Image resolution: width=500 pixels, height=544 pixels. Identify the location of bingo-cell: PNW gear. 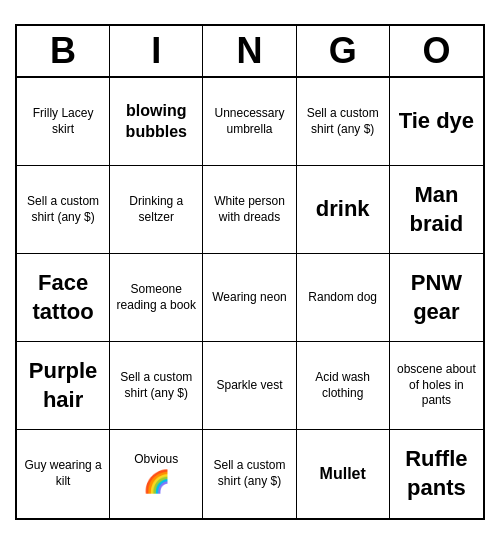
(436, 298).